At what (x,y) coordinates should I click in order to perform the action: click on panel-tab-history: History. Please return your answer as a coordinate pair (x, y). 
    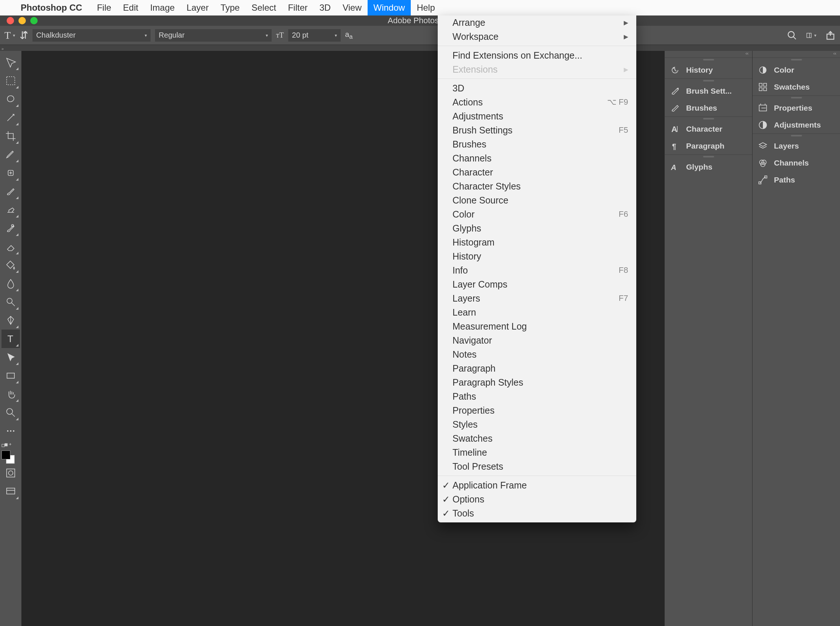
    Looking at the image, I should click on (708, 70).